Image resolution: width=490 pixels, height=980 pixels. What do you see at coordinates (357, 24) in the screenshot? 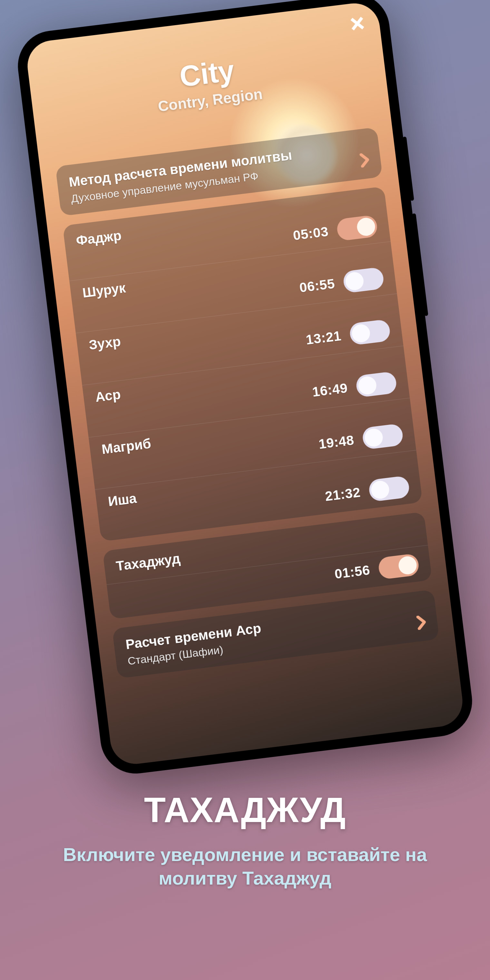
I see `close-button` at bounding box center [357, 24].